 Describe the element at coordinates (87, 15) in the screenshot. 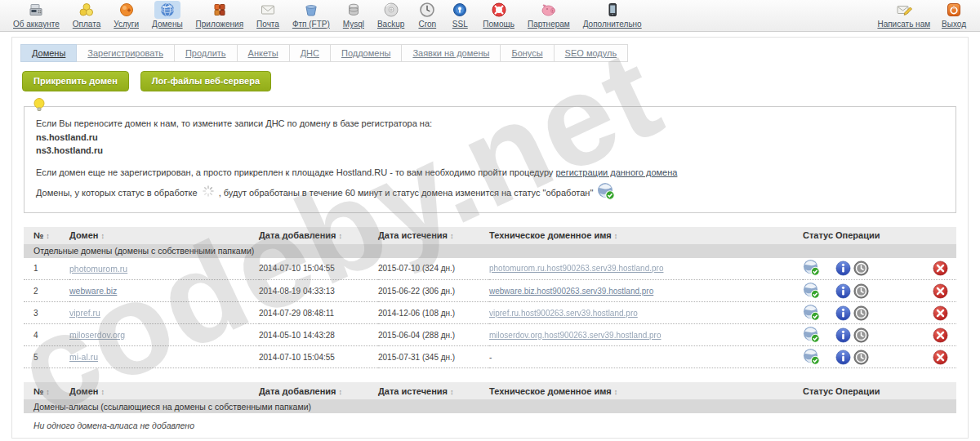

I see `toolbar-item-payment: Оплата` at that location.